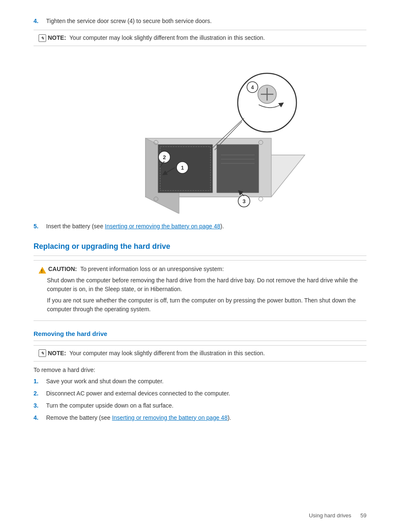 Image resolution: width=400 pixels, height=532 pixels. What do you see at coordinates (204, 305) in the screenshot?
I see `caution-para2: If you are not sure whether the computer…` at bounding box center [204, 305].